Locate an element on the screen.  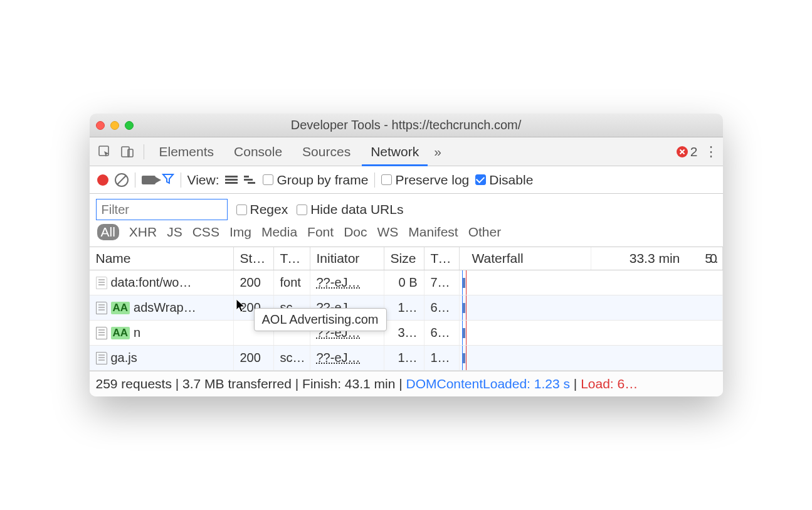
screenshot-icon is located at coordinates (149, 180).